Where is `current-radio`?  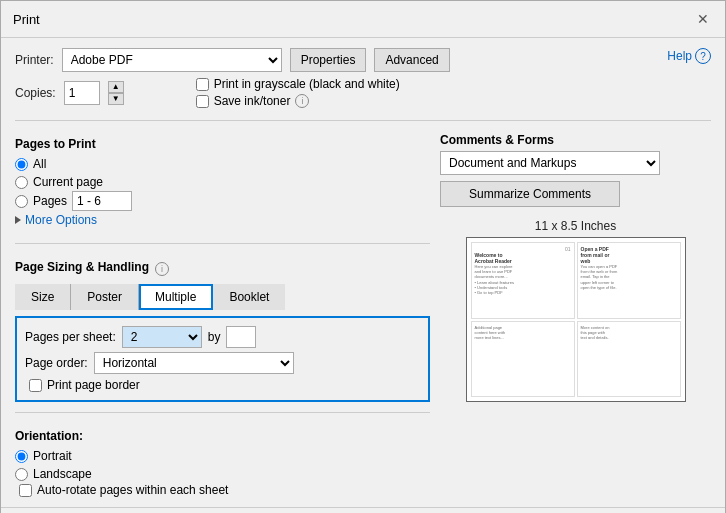 current-radio is located at coordinates (22, 182).